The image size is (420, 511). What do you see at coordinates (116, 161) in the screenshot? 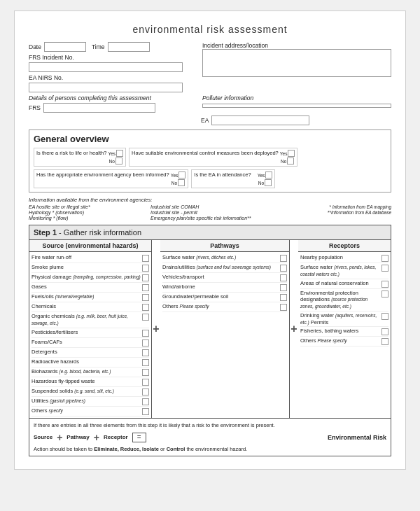
I see `go-q1-no-row: No` at bounding box center [116, 161].